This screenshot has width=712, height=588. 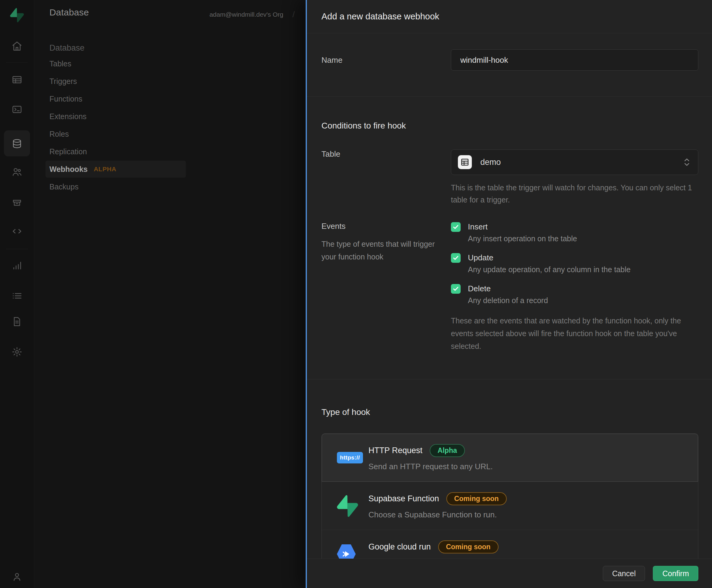 I want to click on event-row-delete: Delete Any deletion of a record, so click(x=575, y=294).